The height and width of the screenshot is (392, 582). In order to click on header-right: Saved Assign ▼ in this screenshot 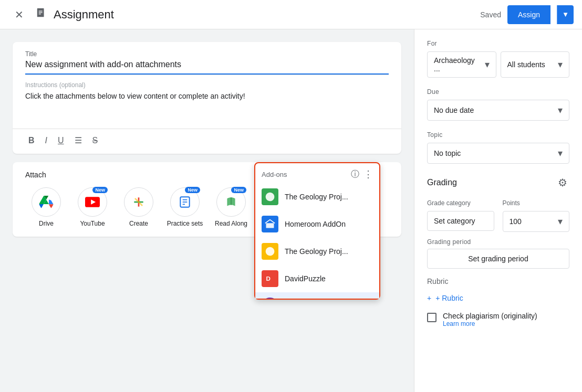, I will do `click(527, 15)`.